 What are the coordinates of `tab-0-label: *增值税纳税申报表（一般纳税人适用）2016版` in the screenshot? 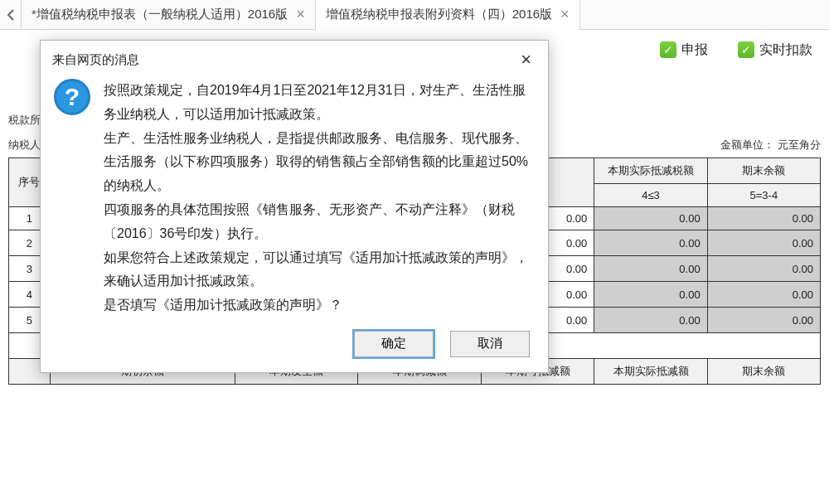 It's located at (159, 15).